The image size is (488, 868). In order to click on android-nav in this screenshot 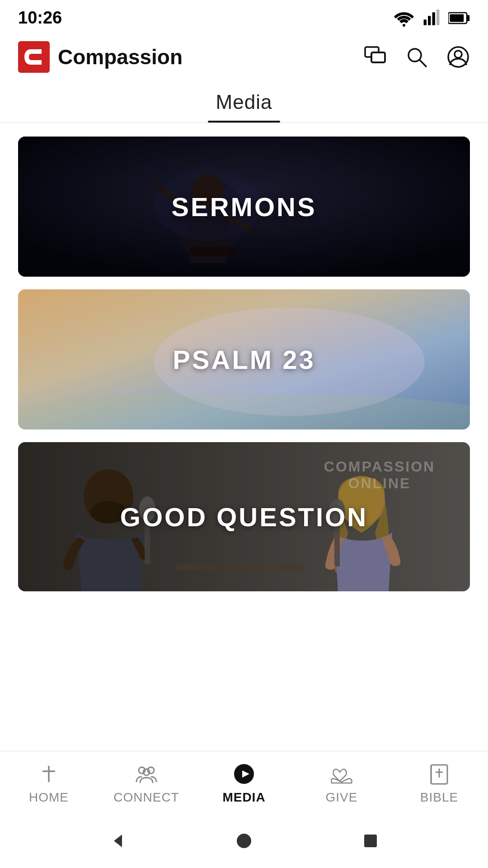, I will do `click(244, 841)`.